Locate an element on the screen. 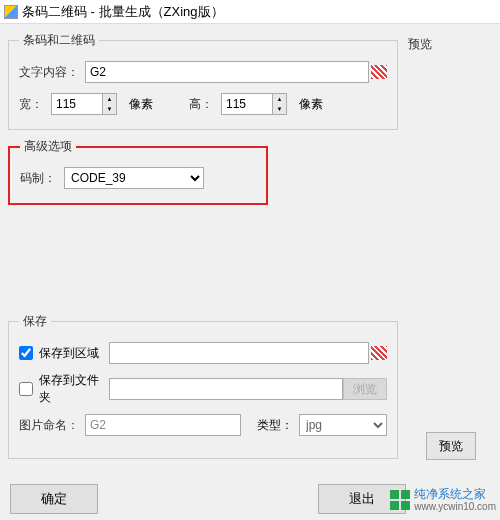 The image size is (500, 520). image-name-input is located at coordinates (163, 425).